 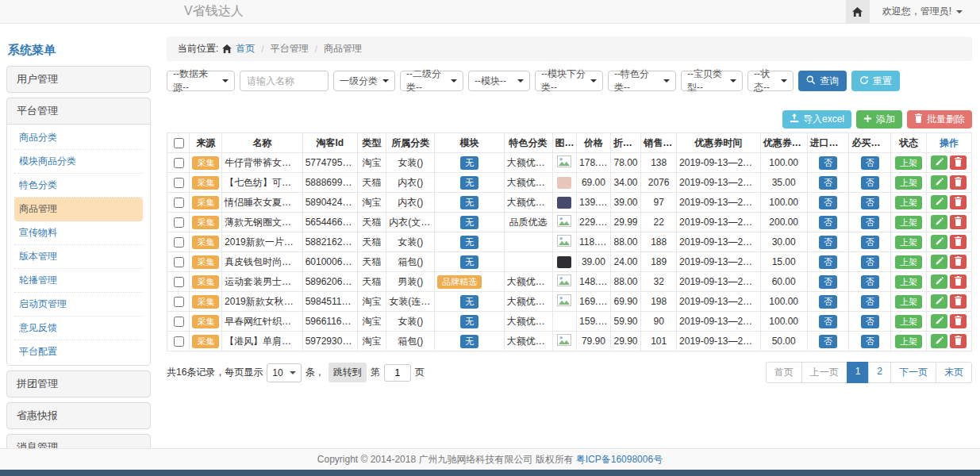 What do you see at coordinates (784, 373) in the screenshot?
I see `pager-item-0: 首页` at bounding box center [784, 373].